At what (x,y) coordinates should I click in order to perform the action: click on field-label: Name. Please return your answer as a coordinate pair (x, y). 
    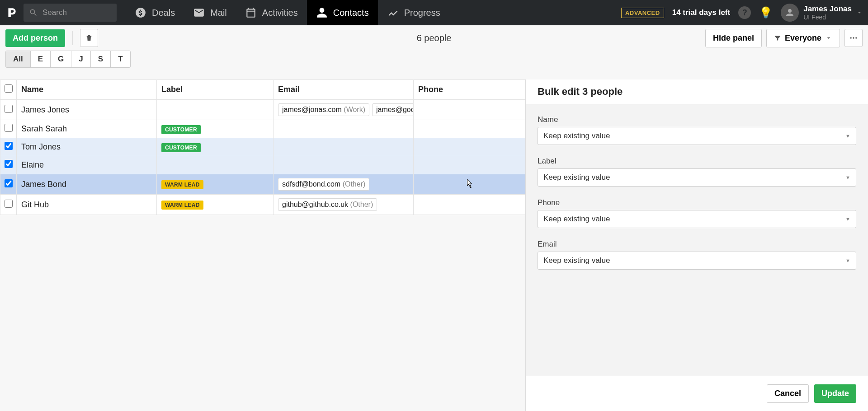
    Looking at the image, I should click on (697, 120).